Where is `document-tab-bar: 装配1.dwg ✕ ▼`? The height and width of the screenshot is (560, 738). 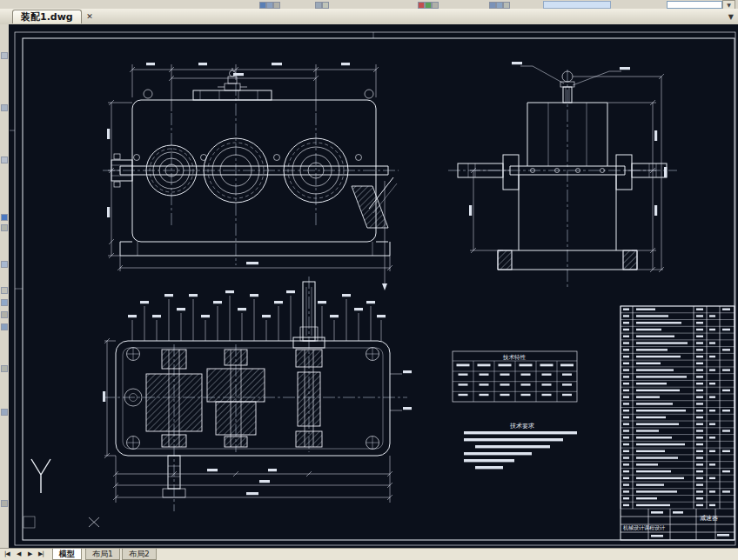
document-tab-bar: 装配1.dwg ✕ ▼ is located at coordinates (369, 17).